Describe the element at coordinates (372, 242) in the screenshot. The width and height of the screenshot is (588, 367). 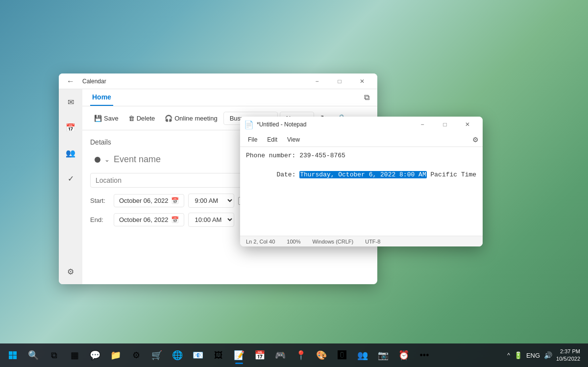
I see `encoding: UTF-8` at that location.